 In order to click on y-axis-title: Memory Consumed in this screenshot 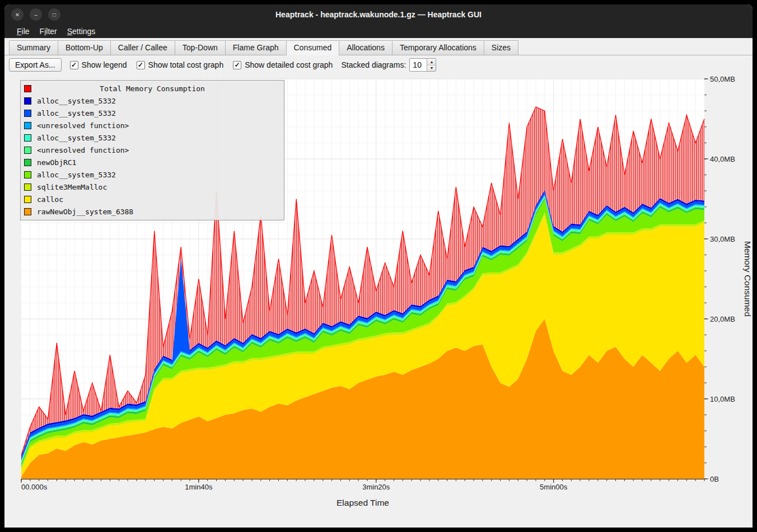, I will do `click(748, 279)`.